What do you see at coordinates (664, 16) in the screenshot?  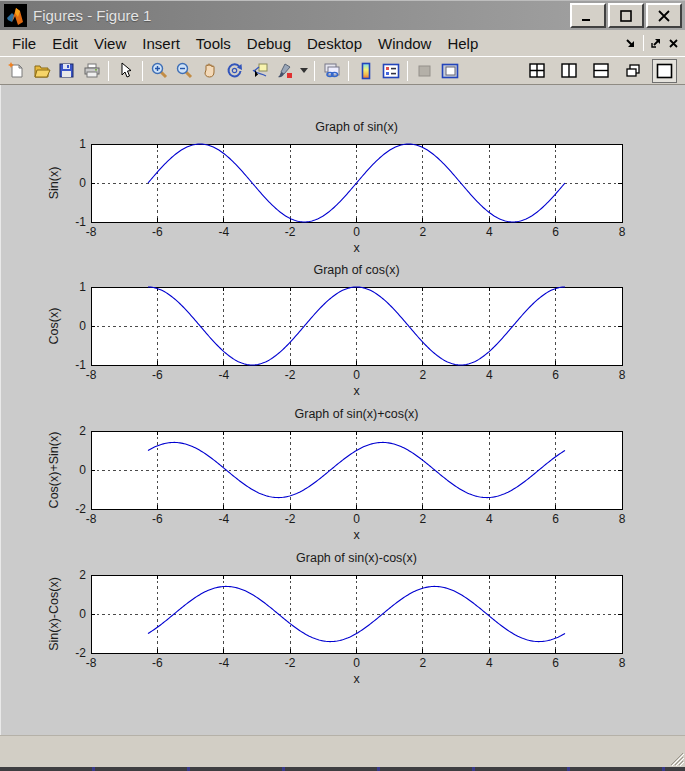 I see `close-button` at bounding box center [664, 16].